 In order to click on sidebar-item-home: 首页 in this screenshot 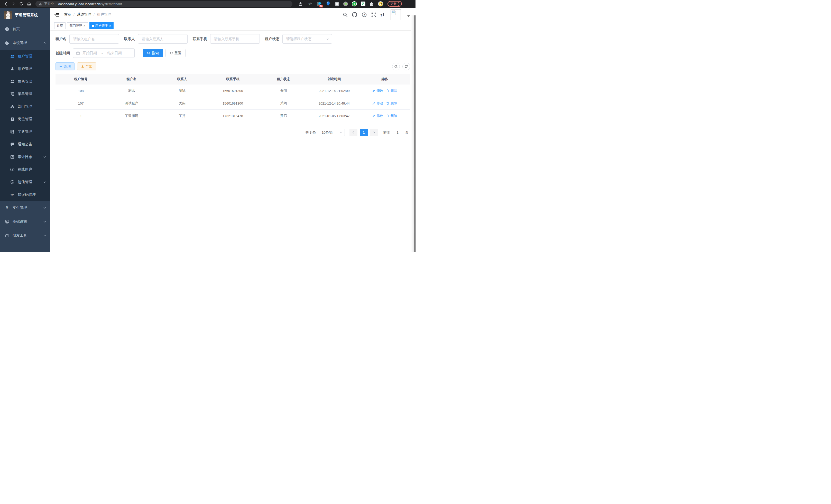, I will do `click(25, 29)`.